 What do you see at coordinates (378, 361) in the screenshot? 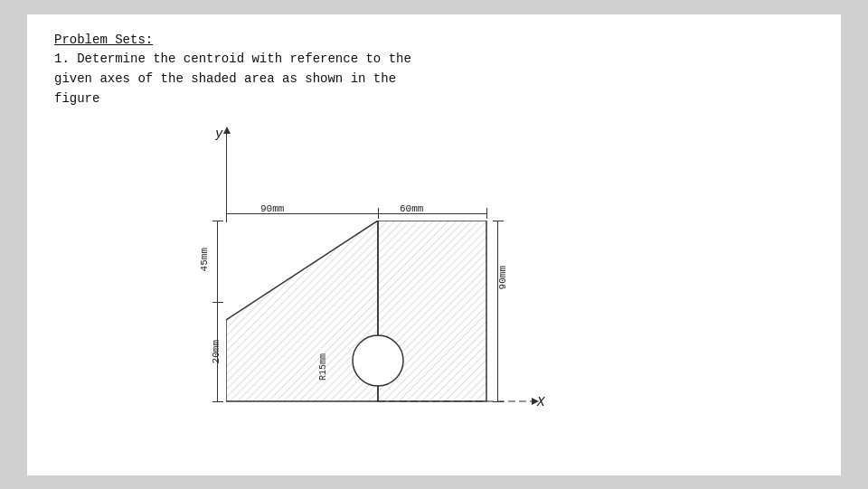
I see `circle-cutout` at bounding box center [378, 361].